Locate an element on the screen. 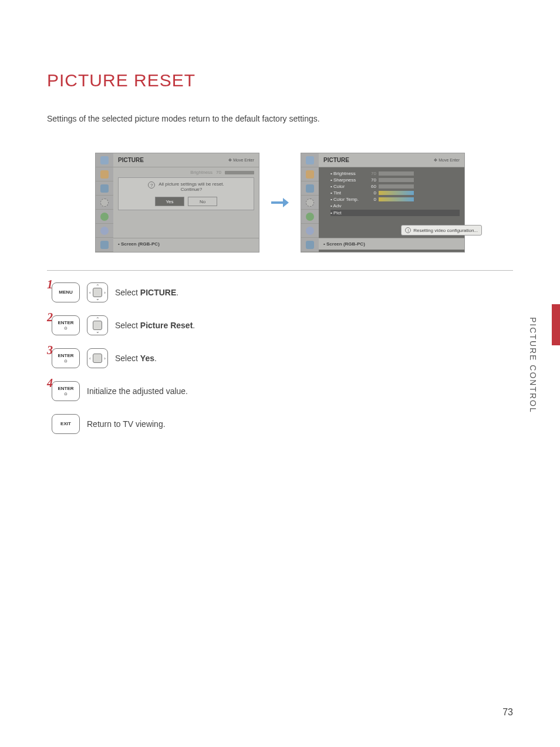 This screenshot has width=560, height=747. step-2: 2 ENTER⊙ ⌃ ⌄ Select Picture Reset. is located at coordinates (282, 325).